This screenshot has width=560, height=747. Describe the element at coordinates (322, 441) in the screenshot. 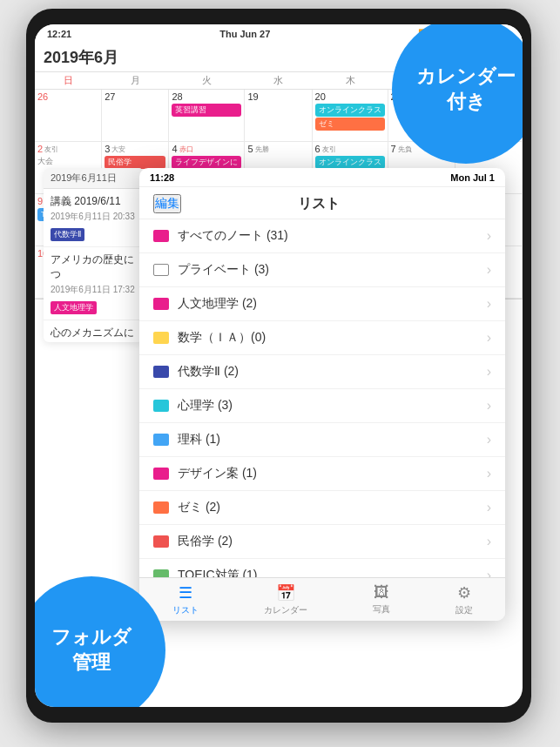

I see `list-item: 理科 (1) ›` at that location.